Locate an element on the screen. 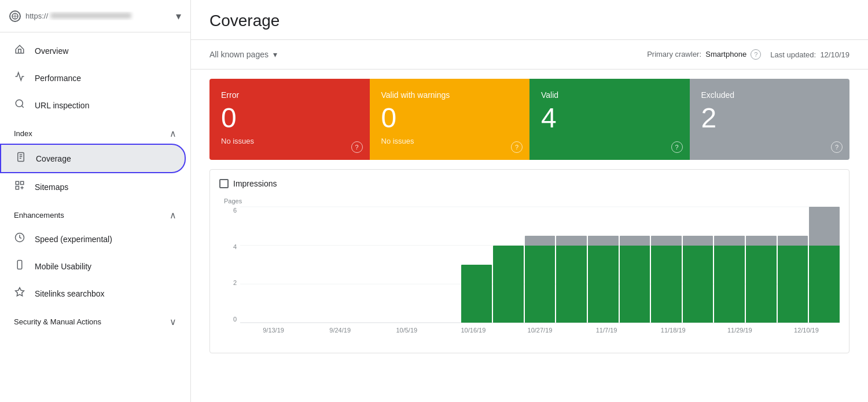 This screenshot has height=402, width=868. warning-card-count: 0 is located at coordinates (450, 118).